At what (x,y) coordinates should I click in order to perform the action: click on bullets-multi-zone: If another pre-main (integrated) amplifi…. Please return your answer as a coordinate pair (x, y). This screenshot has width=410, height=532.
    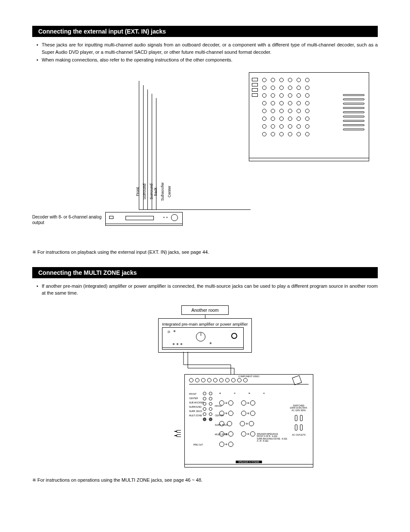
    Looking at the image, I should click on (205, 290).